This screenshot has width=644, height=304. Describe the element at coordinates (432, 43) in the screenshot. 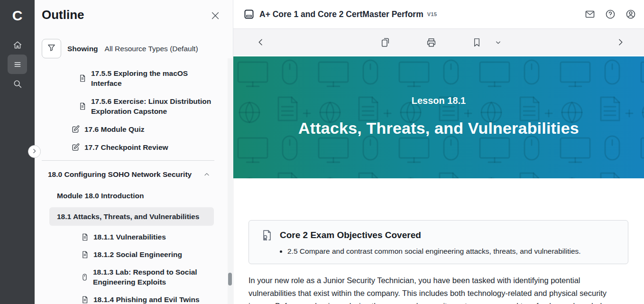

I see `print-icon` at that location.